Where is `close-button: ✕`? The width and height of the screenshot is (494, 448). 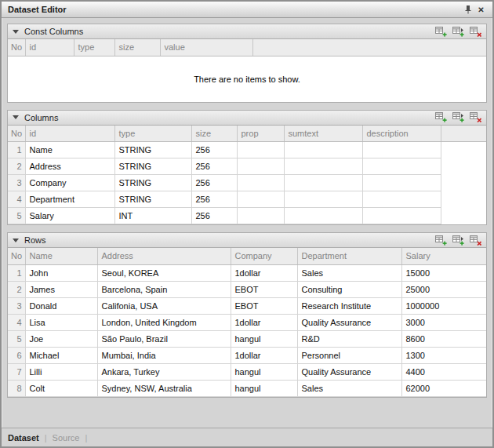
close-button: ✕ is located at coordinates (481, 9).